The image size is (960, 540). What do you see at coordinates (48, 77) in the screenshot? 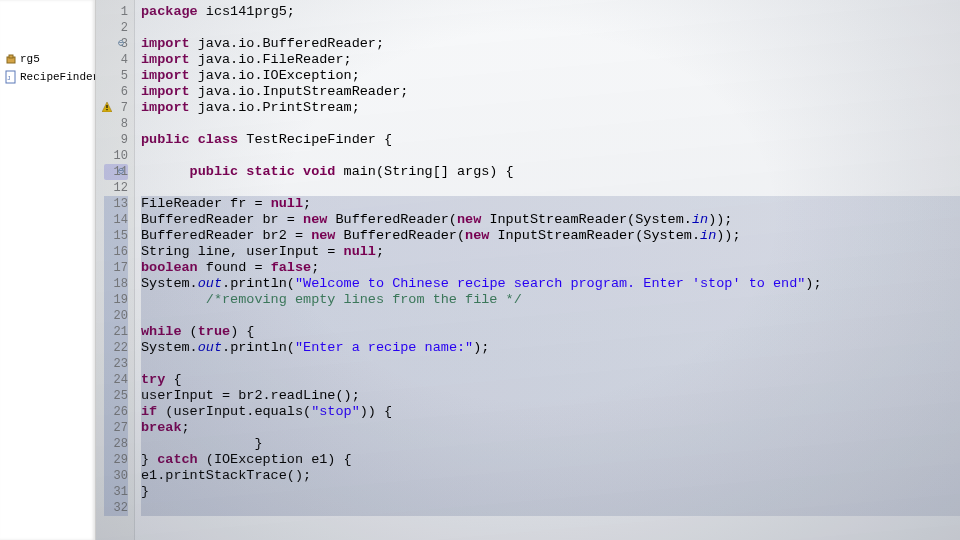
I see `explorer-item-java-file: J RecipeFinder.jav` at bounding box center [48, 77].